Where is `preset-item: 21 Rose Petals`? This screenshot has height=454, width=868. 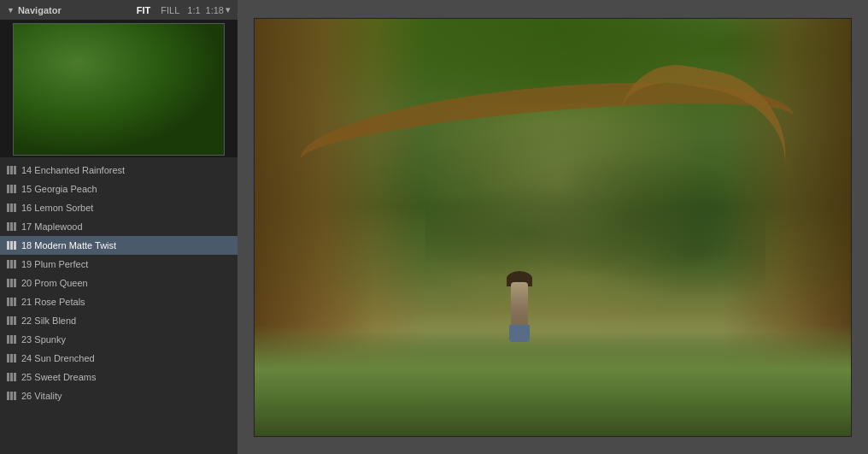 preset-item: 21 Rose Petals is located at coordinates (119, 302).